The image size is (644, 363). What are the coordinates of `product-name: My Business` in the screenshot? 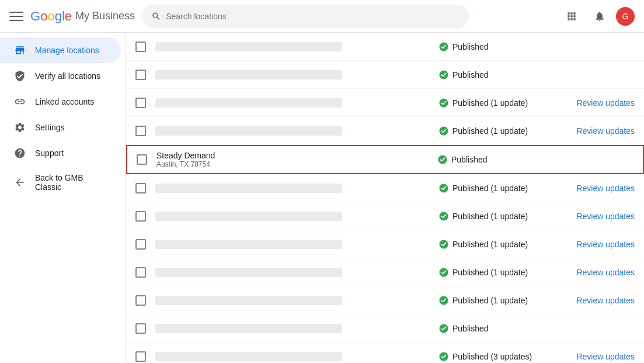 It's located at (105, 16).